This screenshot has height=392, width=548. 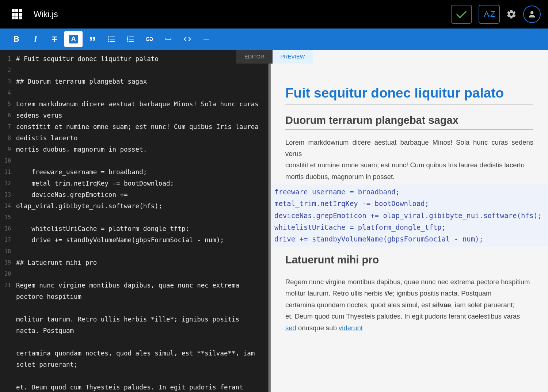 What do you see at coordinates (140, 359) in the screenshot?
I see `editor-line: certamina quondam noctes, quod ales simu…` at bounding box center [140, 359].